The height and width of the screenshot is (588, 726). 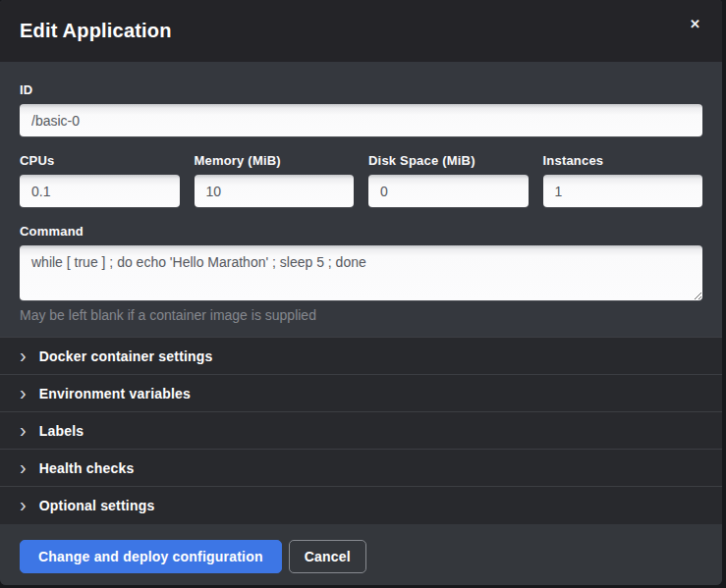 I want to click on section-health-checks: › Health checks, so click(x=362, y=468).